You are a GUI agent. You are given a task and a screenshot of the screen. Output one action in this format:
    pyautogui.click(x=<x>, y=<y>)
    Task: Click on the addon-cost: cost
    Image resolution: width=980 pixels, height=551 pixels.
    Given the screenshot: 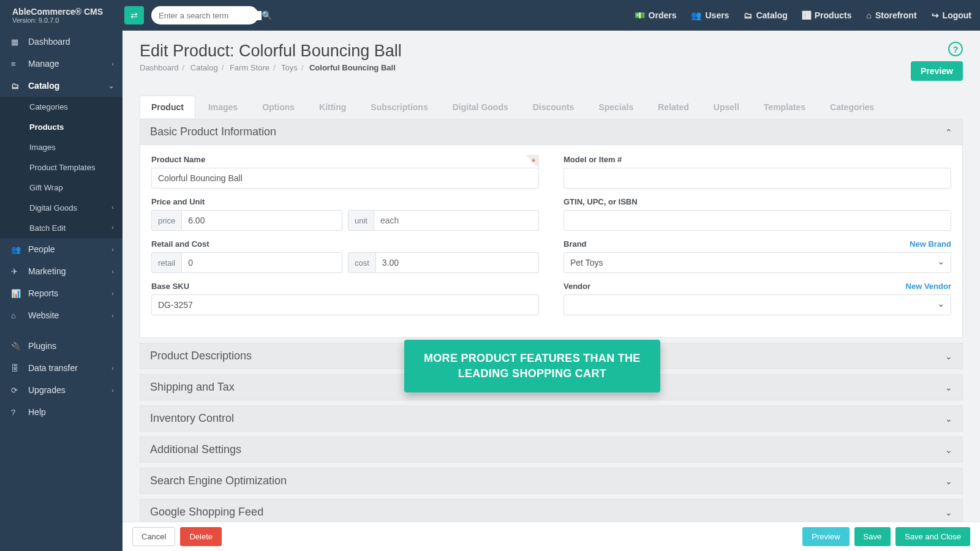 What is the action you would take?
    pyautogui.click(x=362, y=263)
    